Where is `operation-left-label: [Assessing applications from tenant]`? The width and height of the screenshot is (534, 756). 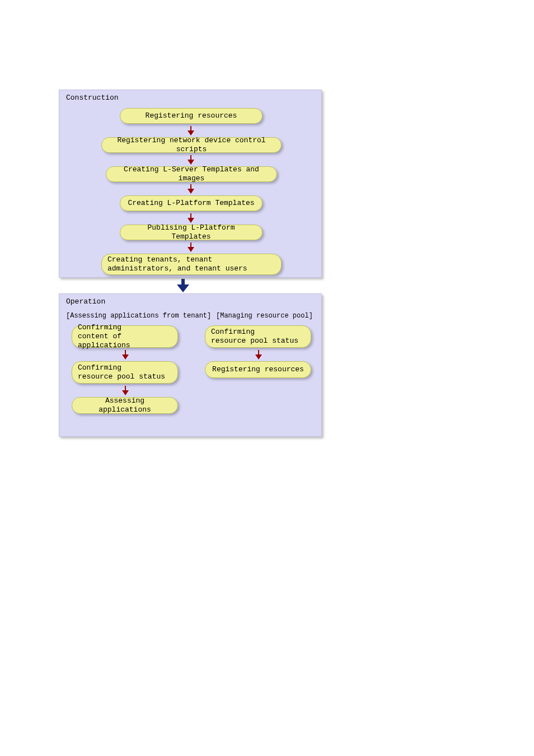
operation-left-label: [Assessing applications from tenant] is located at coordinates (139, 316).